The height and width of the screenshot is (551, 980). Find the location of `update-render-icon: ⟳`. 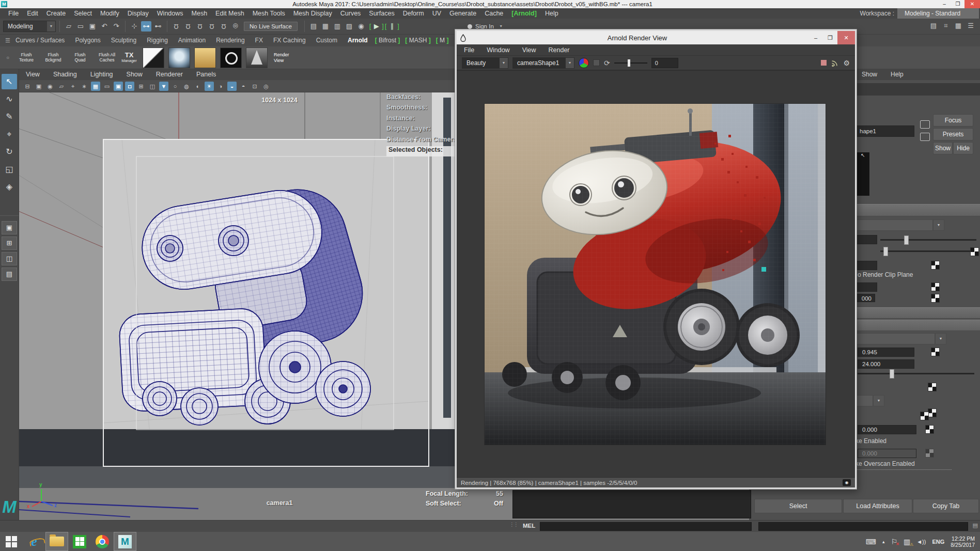

update-render-icon: ⟳ is located at coordinates (607, 63).